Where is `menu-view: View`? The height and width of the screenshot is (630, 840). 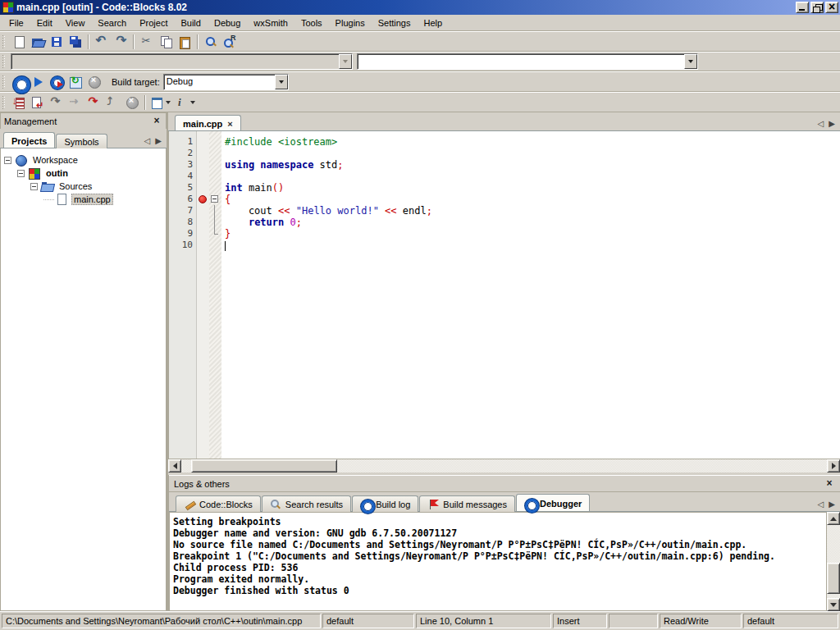
menu-view: View is located at coordinates (75, 23).